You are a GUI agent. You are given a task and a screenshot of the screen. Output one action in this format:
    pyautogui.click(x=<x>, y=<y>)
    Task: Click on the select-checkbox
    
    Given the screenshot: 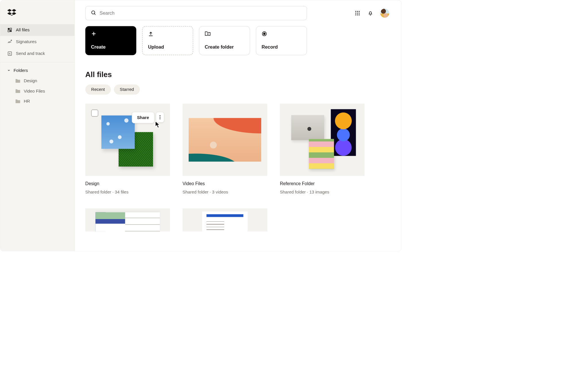 What is the action you would take?
    pyautogui.click(x=95, y=113)
    